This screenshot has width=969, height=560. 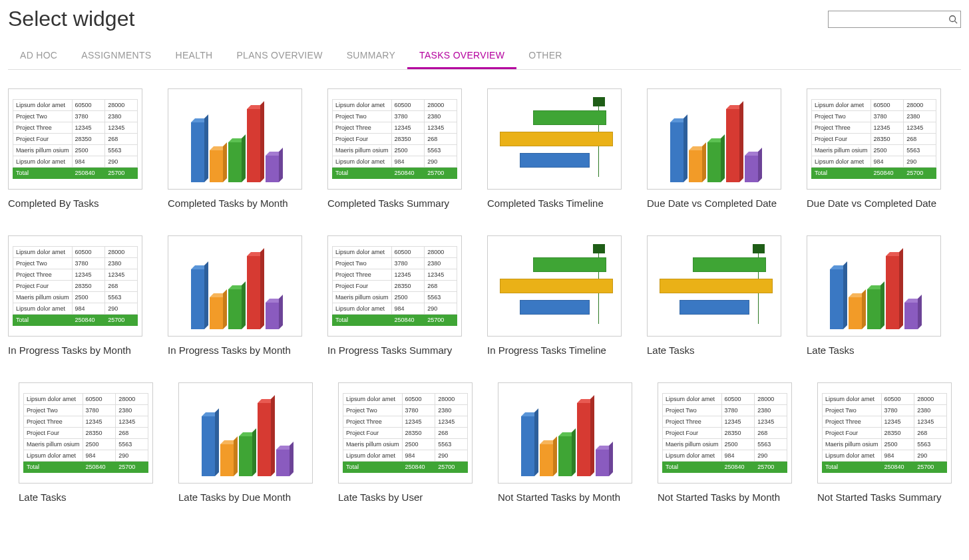 I want to click on widget-card: Not Started Tasks by Month, so click(x=565, y=443).